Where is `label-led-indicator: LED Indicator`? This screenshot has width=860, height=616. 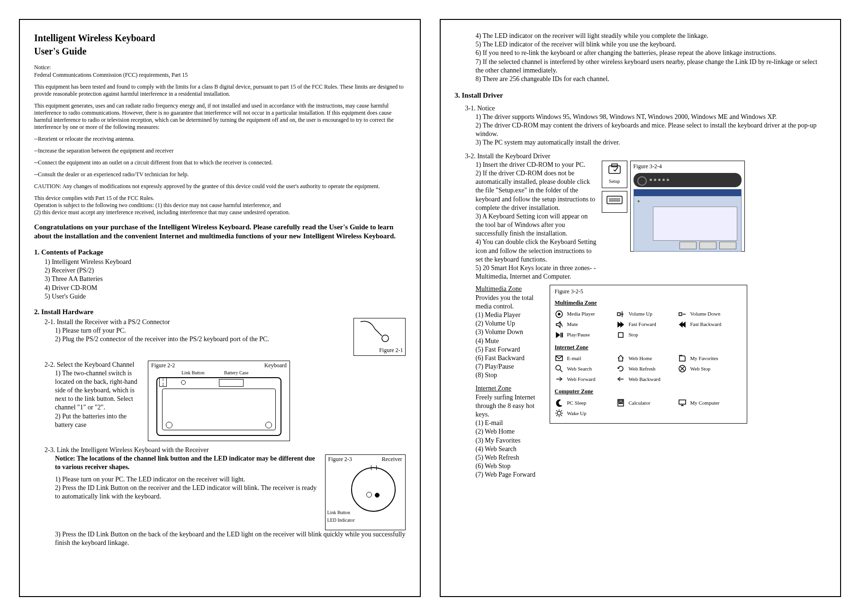 label-led-indicator: LED Indicator is located at coordinates (341, 520).